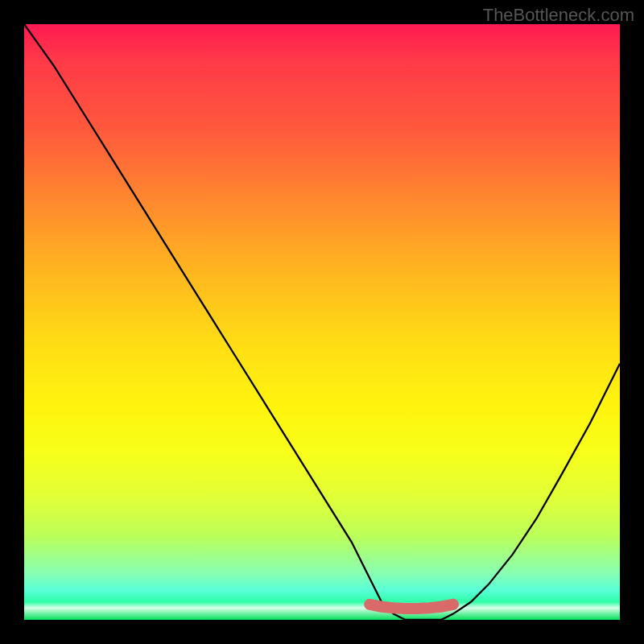  What do you see at coordinates (559, 15) in the screenshot?
I see `watermark-text: TheBottleneck.com` at bounding box center [559, 15].